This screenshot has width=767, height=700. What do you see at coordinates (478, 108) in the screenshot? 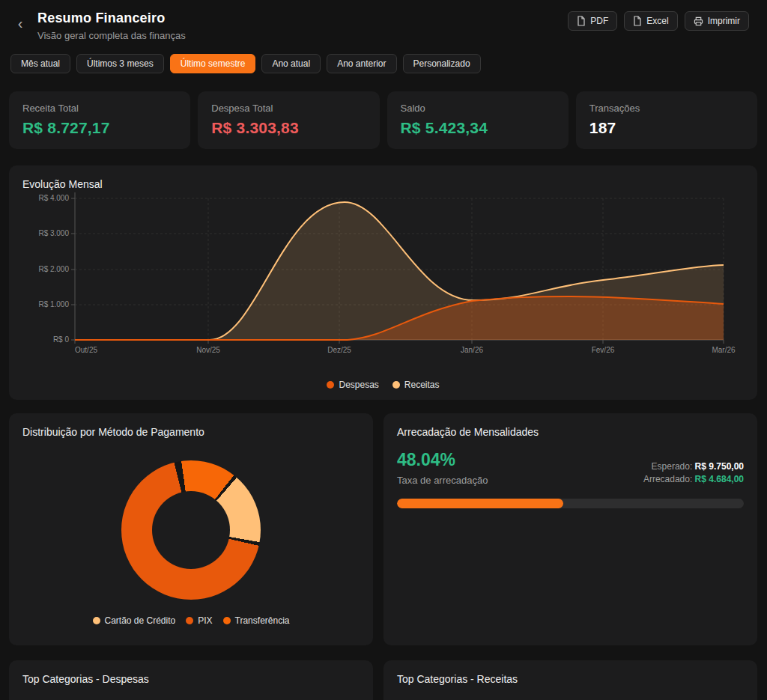
I see `stat-label: Saldo` at bounding box center [478, 108].